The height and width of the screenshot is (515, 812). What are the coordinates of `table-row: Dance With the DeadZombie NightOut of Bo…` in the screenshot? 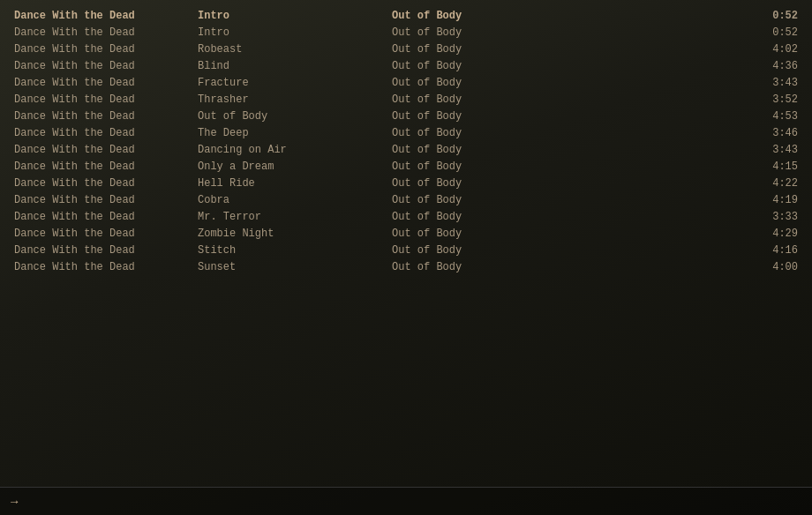 It's located at (406, 233).